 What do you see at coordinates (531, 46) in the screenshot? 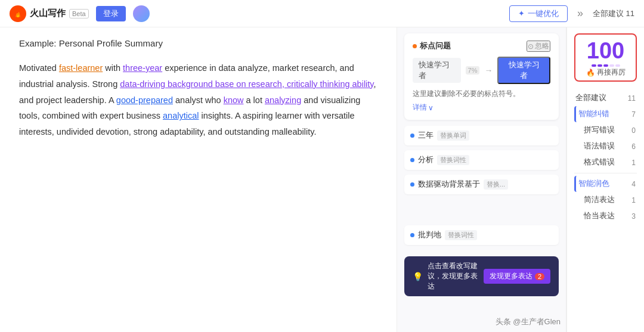
I see `circle-x-icon: ⊙` at bounding box center [531, 46].